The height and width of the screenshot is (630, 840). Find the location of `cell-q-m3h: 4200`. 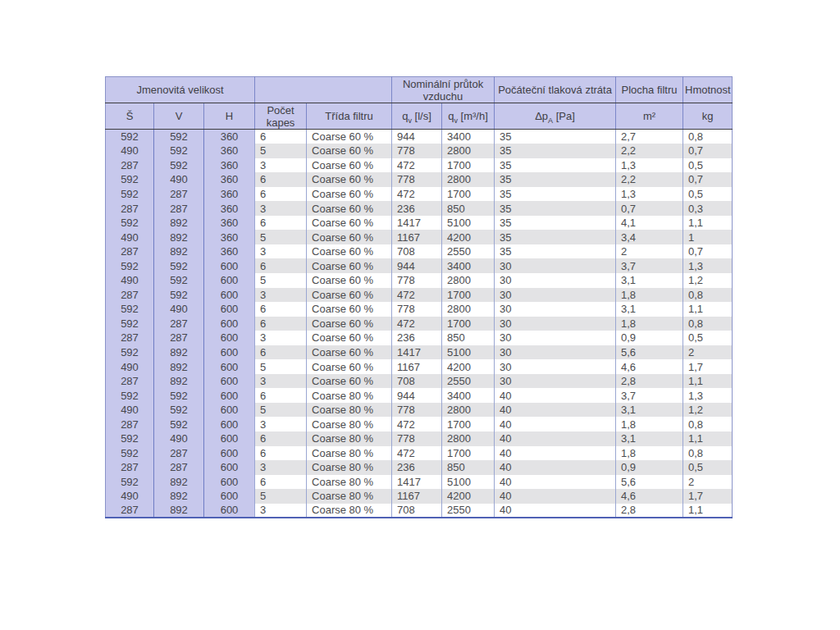

cell-q-m3h: 4200 is located at coordinates (468, 367).